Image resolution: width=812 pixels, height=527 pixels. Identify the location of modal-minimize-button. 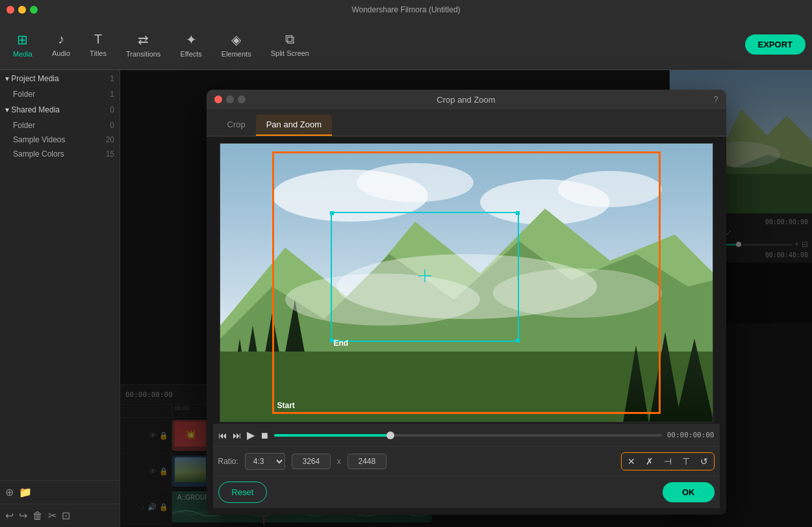
(230, 99).